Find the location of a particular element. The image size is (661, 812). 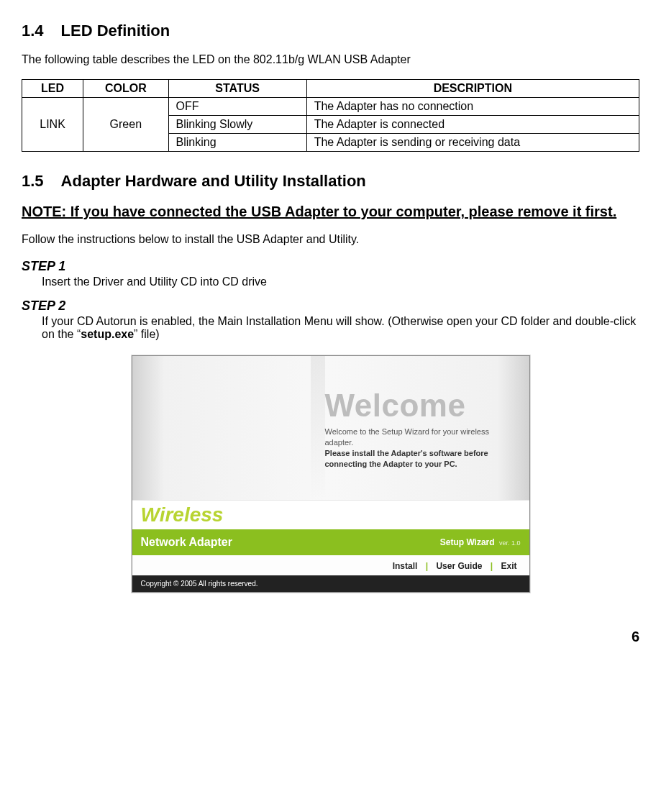

th-status: STATUS is located at coordinates (237, 89).